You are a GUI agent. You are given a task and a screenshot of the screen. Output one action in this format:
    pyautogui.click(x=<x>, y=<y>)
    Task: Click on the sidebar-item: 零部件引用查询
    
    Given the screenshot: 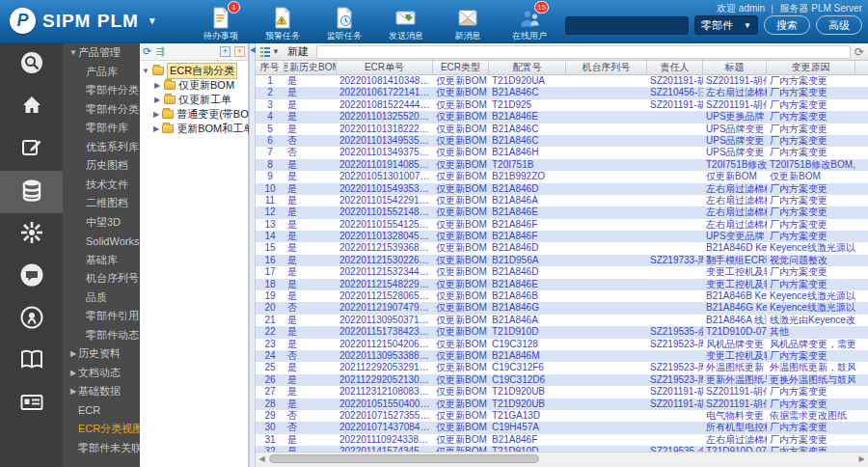 What is the action you would take?
    pyautogui.click(x=101, y=316)
    